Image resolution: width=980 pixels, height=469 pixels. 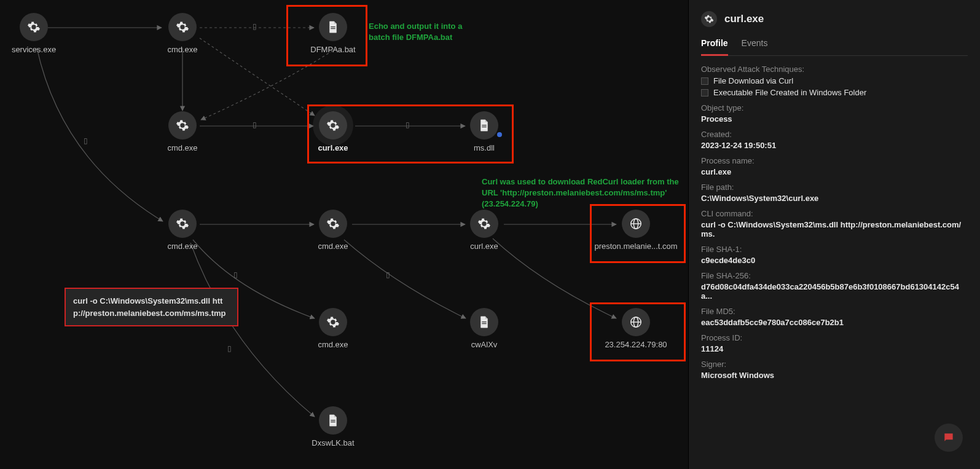 I want to click on signer-value: Microsoft Windows, so click(x=834, y=375).